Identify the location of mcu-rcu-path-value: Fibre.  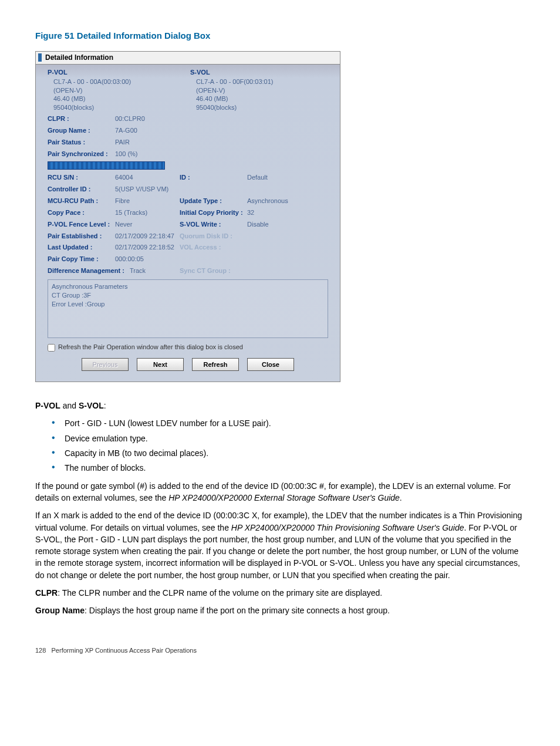
(147, 201).